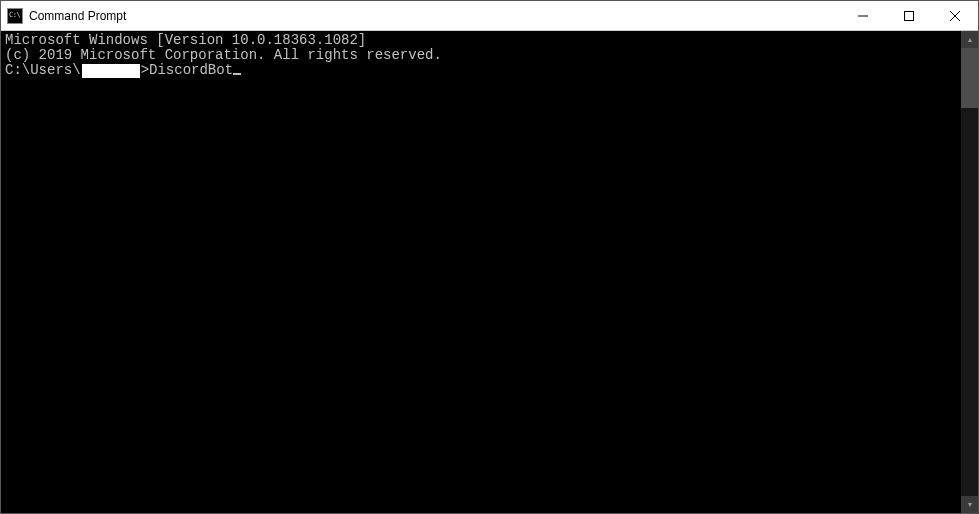 The image size is (979, 514). What do you see at coordinates (145, 70) in the screenshot?
I see `prompt-suffix: >` at bounding box center [145, 70].